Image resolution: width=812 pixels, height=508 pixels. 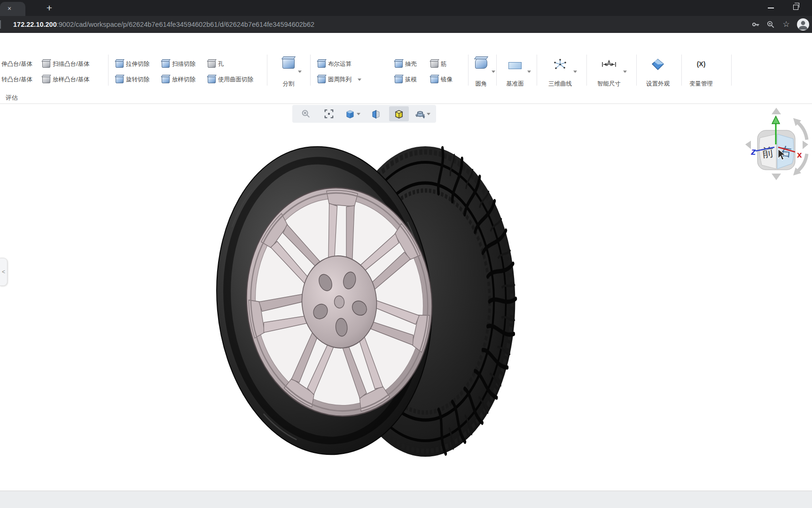 I want to click on rib-icon, so click(x=434, y=64).